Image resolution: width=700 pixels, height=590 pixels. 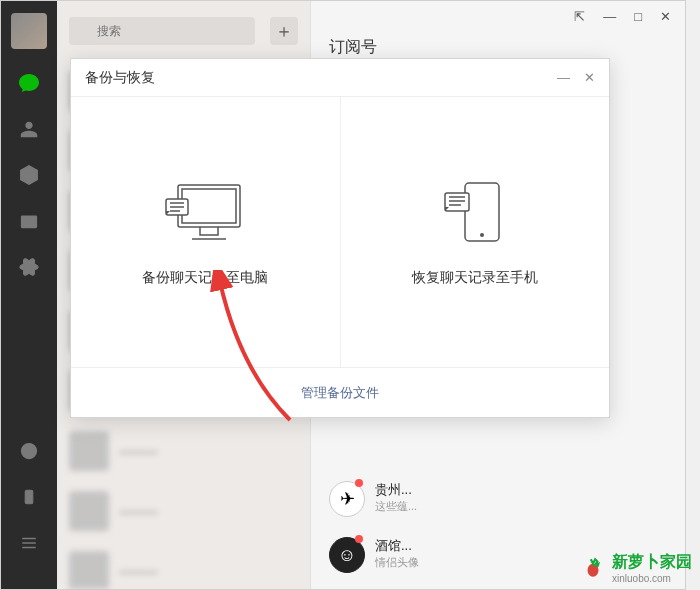 What do you see at coordinates (29, 267) in the screenshot?
I see `atom-icon` at bounding box center [29, 267].